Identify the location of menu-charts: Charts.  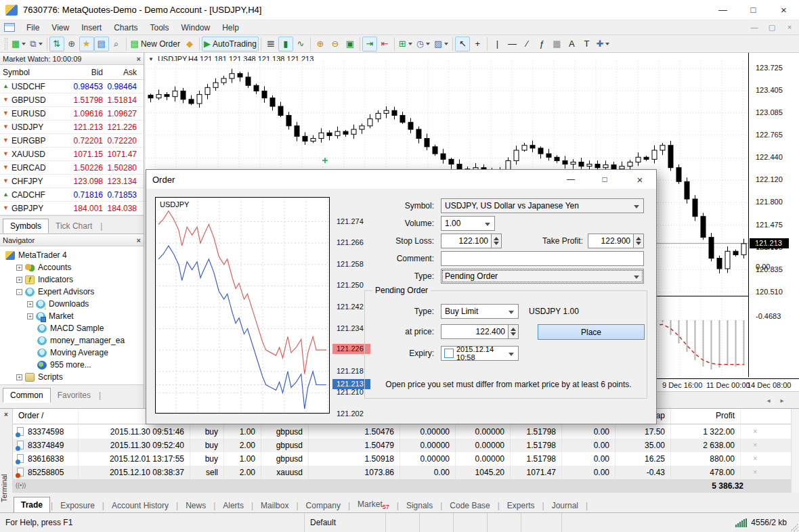
(126, 28).